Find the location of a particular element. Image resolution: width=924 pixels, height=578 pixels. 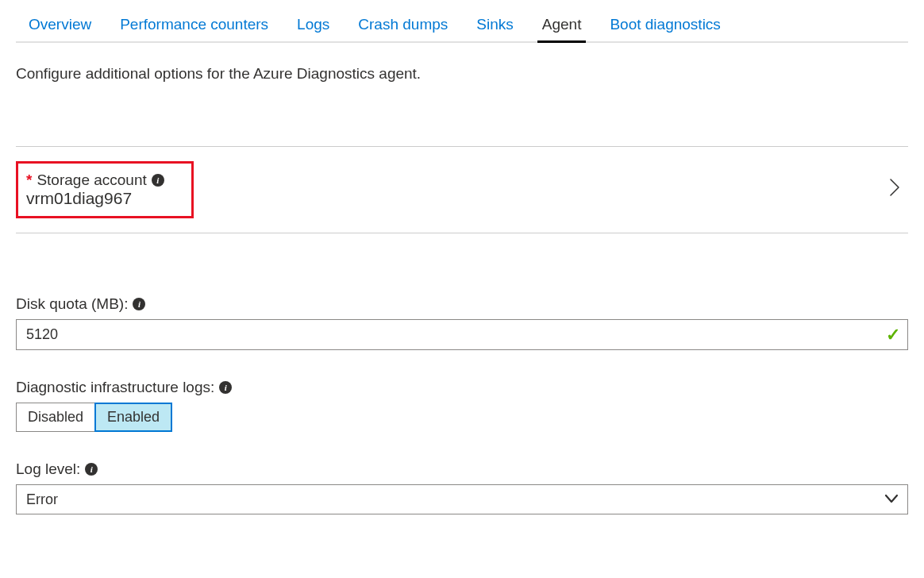

tab-agent: Agent is located at coordinates (562, 25).